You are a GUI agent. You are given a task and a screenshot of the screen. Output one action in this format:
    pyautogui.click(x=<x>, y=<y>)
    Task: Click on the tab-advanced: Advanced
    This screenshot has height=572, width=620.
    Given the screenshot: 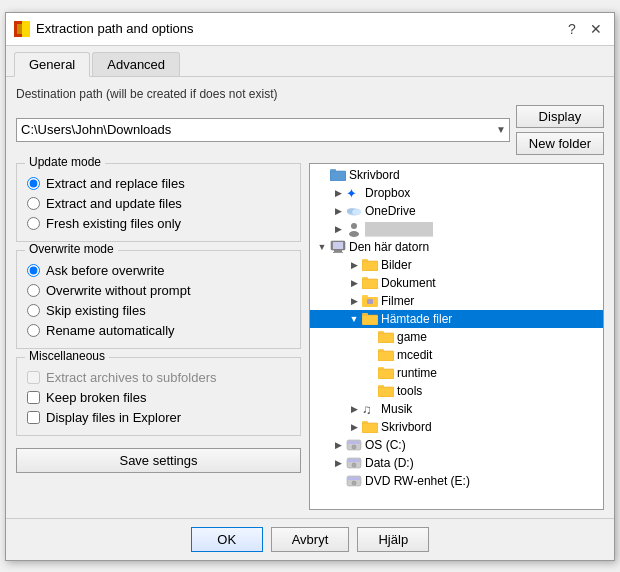 What is the action you would take?
    pyautogui.click(x=136, y=64)
    